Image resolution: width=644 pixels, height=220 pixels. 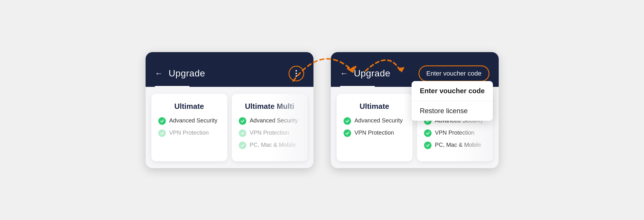 I want to click on plan-name-ultimate: Ultimate, so click(x=189, y=107).